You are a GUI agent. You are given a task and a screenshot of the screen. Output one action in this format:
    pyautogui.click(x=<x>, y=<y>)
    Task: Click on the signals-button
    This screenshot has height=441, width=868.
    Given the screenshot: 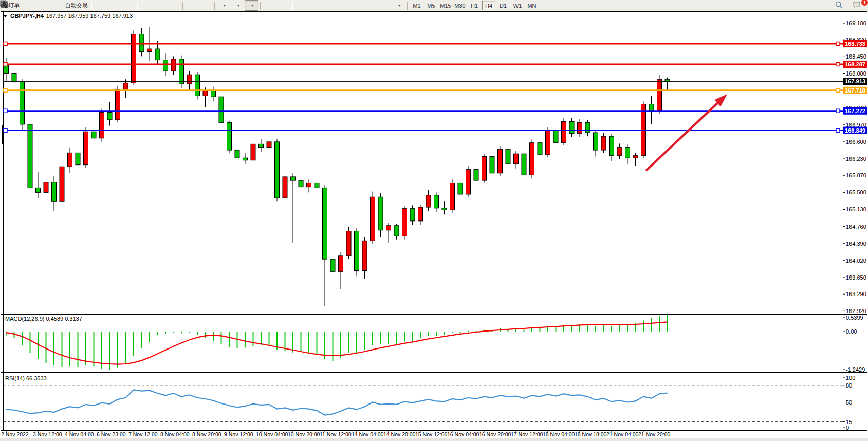 What is the action you would take?
    pyautogui.click(x=56, y=5)
    